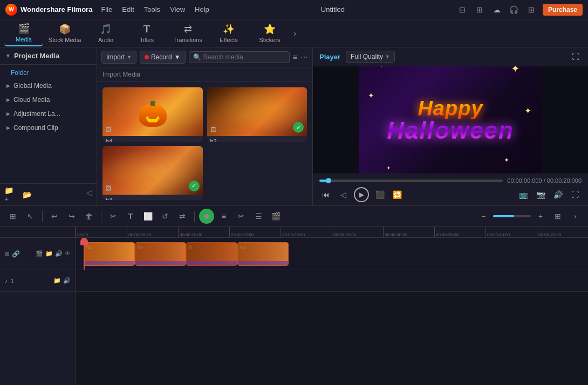 The height and width of the screenshot is (385, 588). What do you see at coordinates (294, 216) in the screenshot?
I see `timeline-toolbar: ⊞ ↖ ↩ ↪ 🗑 ✂ T ⬜ ↺ ⇄ ⏺ ≡ ✂ ☰ 🎬 − + ⊞ ›` at bounding box center [294, 216].